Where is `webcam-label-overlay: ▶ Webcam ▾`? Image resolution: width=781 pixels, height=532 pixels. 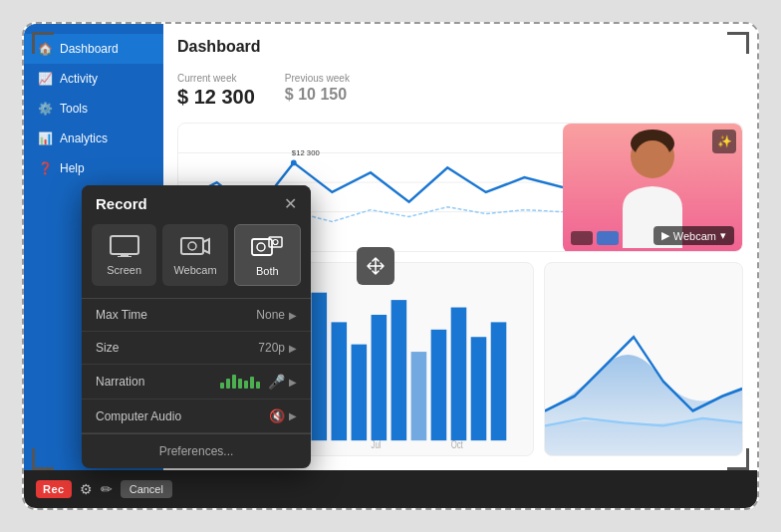 webcam-label-overlay: ▶ Webcam ▾ is located at coordinates (693, 235).